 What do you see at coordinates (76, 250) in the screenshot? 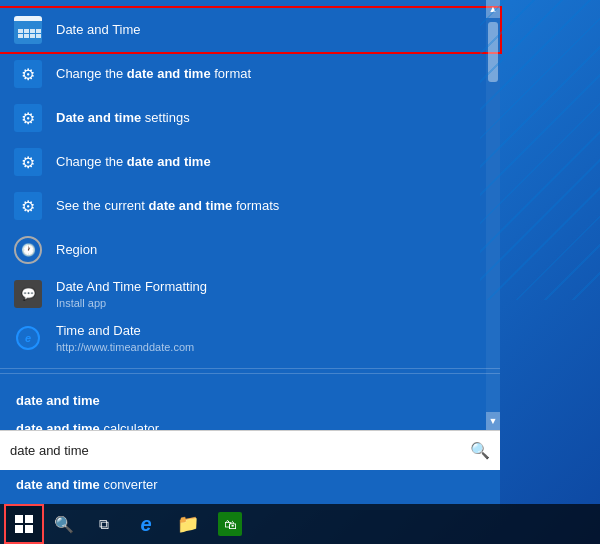
I see `result-title-6: Region` at bounding box center [76, 250].